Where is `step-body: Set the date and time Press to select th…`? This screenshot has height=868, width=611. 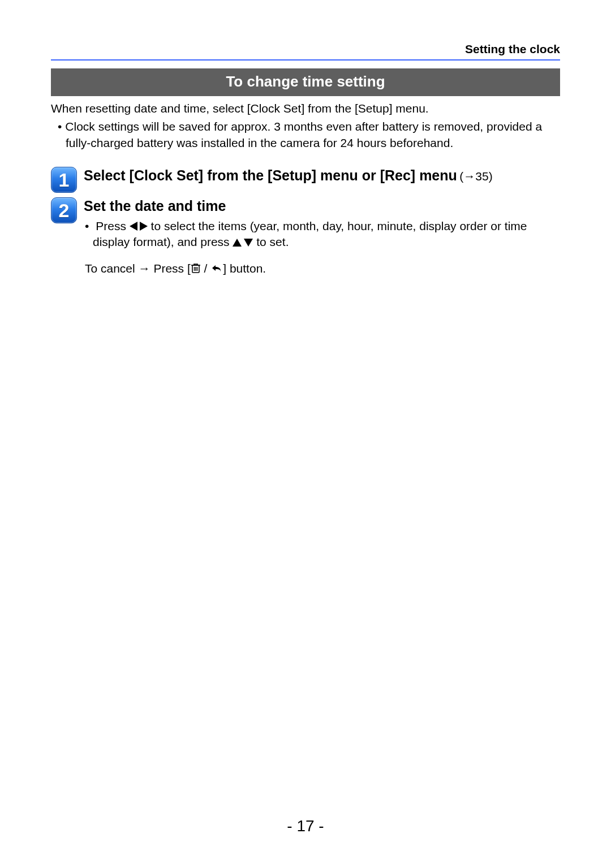 step-body: Set the date and time Press to select th… is located at coordinates (322, 237).